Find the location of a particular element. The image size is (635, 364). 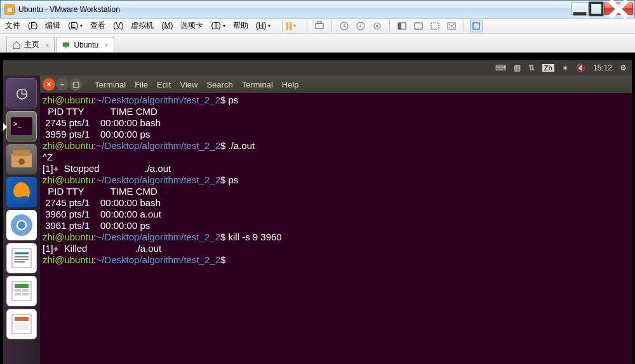

calc-icon is located at coordinates (22, 291).